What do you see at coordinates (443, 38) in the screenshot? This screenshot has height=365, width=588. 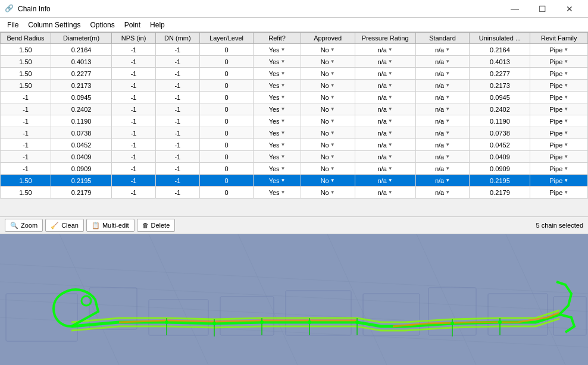 I see `col-header-standard: Standard` at bounding box center [443, 38].